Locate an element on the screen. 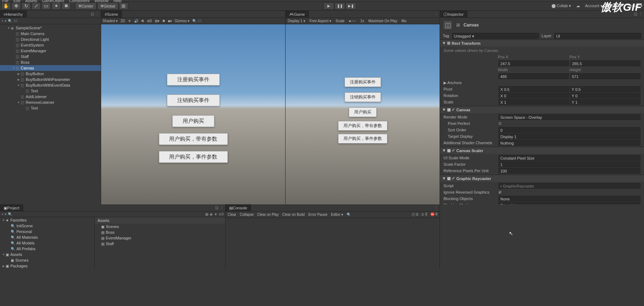 This screenshot has height=306, width=644. clear-button: Clear is located at coordinates (232, 215).